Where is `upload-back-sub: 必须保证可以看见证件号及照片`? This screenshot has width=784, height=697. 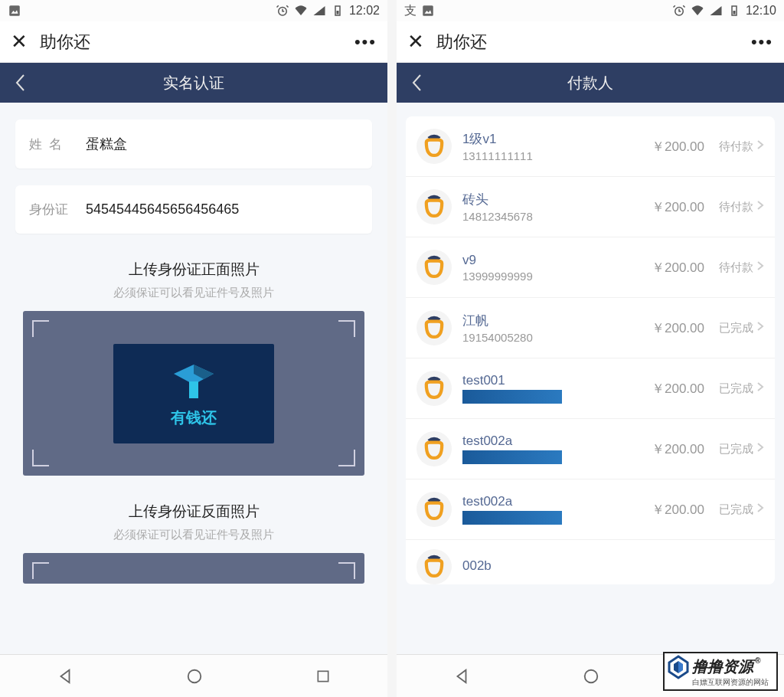
upload-back-sub: 必须保证可以看见证件号及照片 is located at coordinates (194, 535).